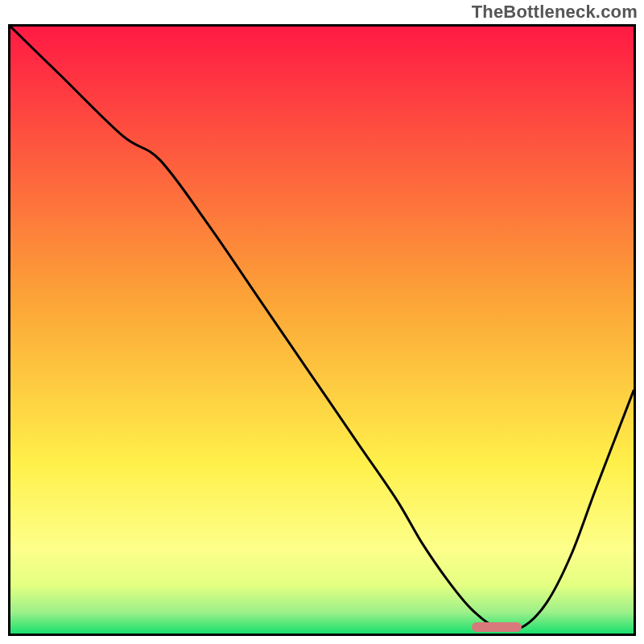  Describe the element at coordinates (497, 627) in the screenshot. I see `target-marker` at that location.